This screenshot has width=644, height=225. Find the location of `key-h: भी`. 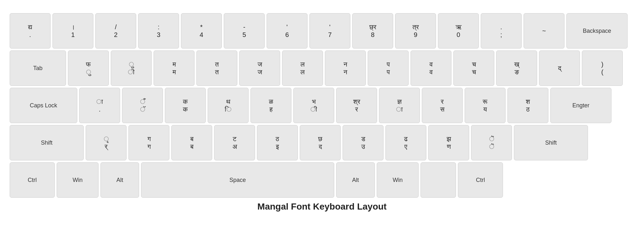

key-h: भी is located at coordinates (314, 105).